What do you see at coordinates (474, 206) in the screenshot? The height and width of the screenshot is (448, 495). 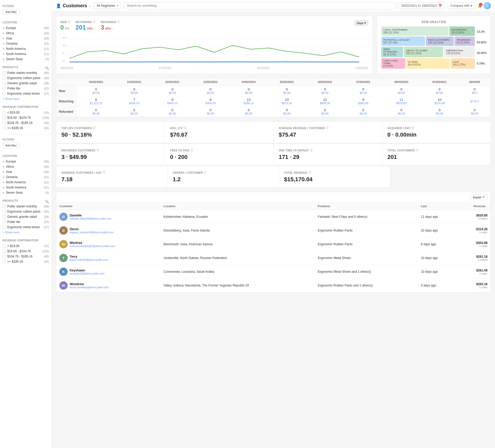 I see `col-revenue: Revenue ↕` at bounding box center [474, 206].